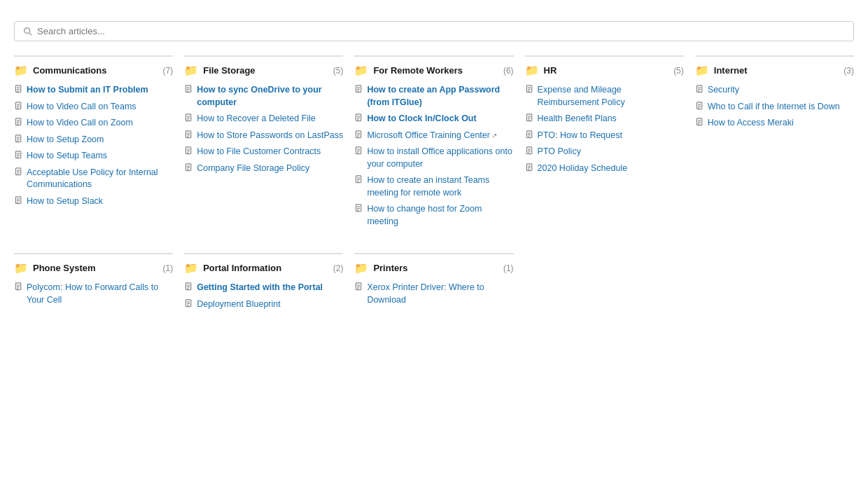 The width and height of the screenshot is (868, 489). Describe the element at coordinates (434, 268) in the screenshot. I see `category-header-printers: 📁Printers(1)` at that location.